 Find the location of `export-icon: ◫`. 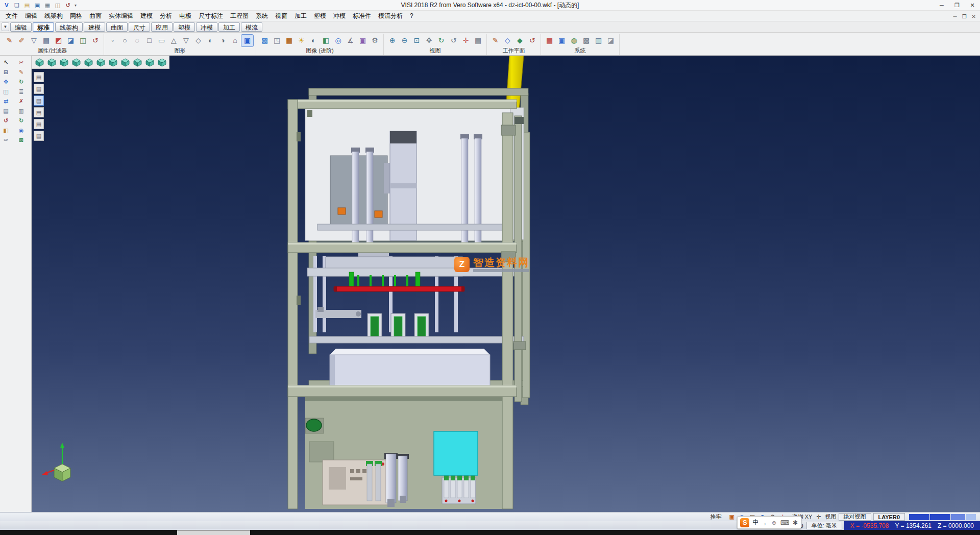

export-icon: ◫ is located at coordinates (58, 5).